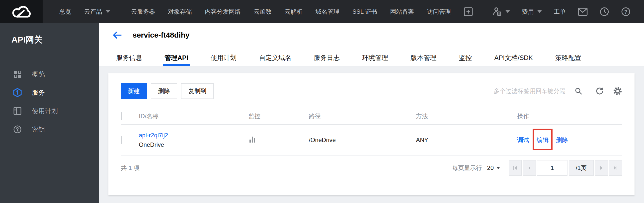 The width and height of the screenshot is (644, 203). I want to click on nav-cdn: 内容分发网络, so click(223, 12).